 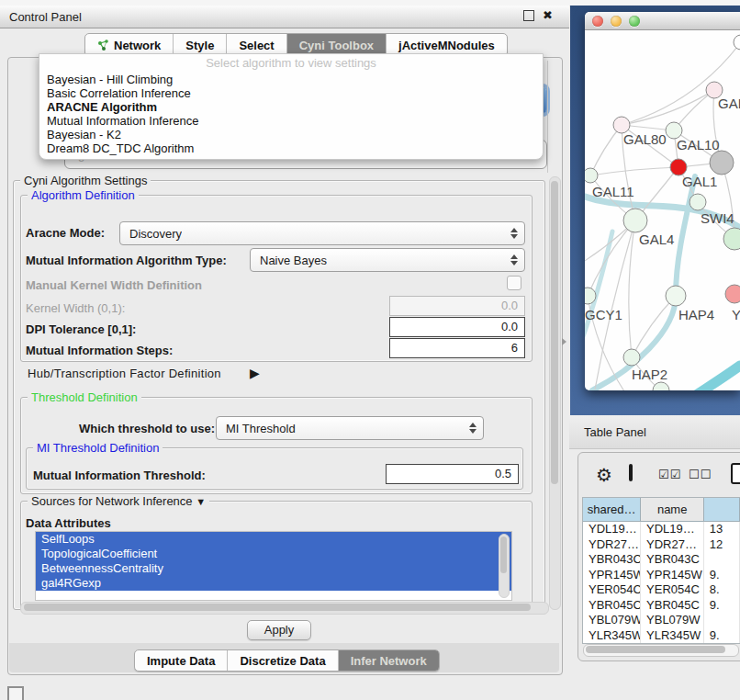 What do you see at coordinates (661, 590) in the screenshot?
I see `table-row: YER054CYER054C8.` at bounding box center [661, 590].